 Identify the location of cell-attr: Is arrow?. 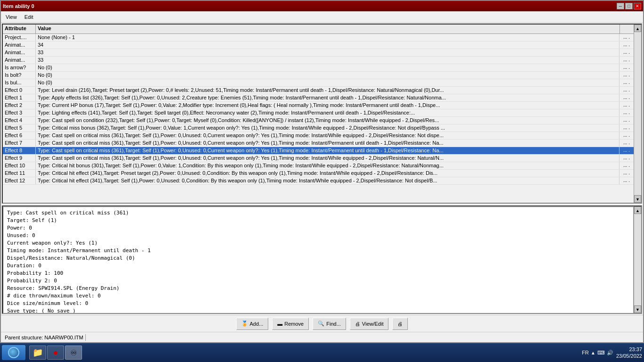
(19, 68).